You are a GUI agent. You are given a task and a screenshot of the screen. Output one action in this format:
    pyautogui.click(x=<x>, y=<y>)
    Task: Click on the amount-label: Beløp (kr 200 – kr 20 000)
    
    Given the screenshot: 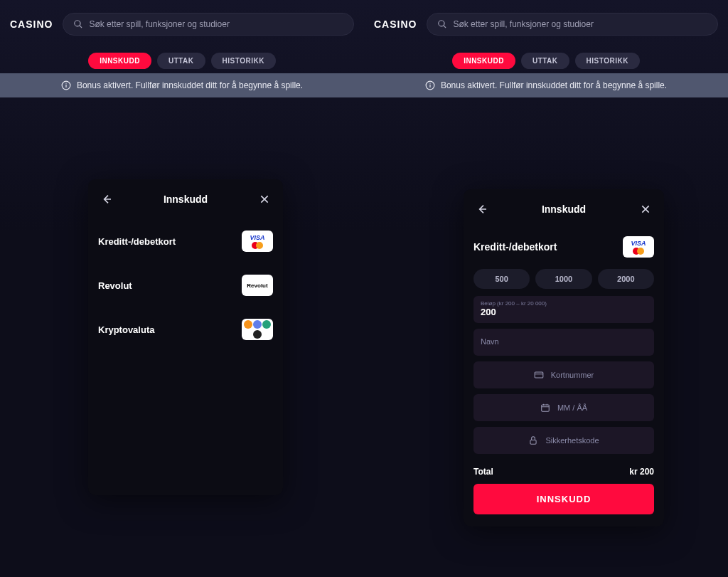 What is the action you would take?
    pyautogui.click(x=564, y=303)
    